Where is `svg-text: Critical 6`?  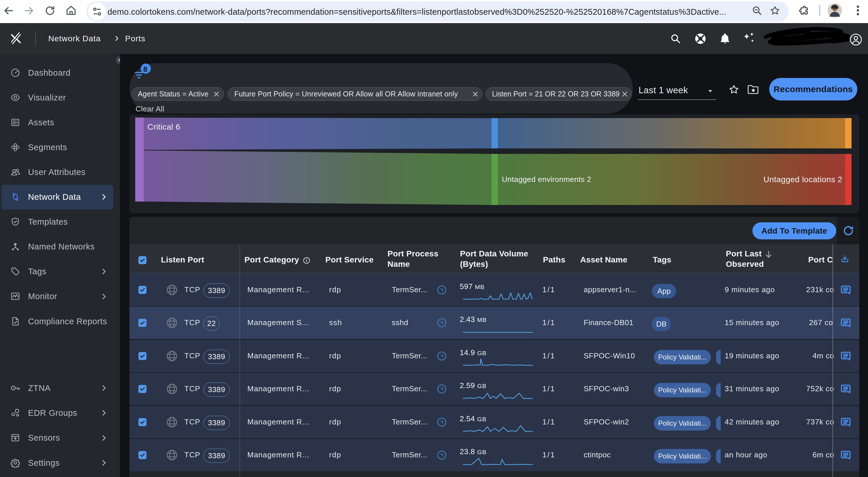
svg-text: Critical 6 is located at coordinates (164, 127).